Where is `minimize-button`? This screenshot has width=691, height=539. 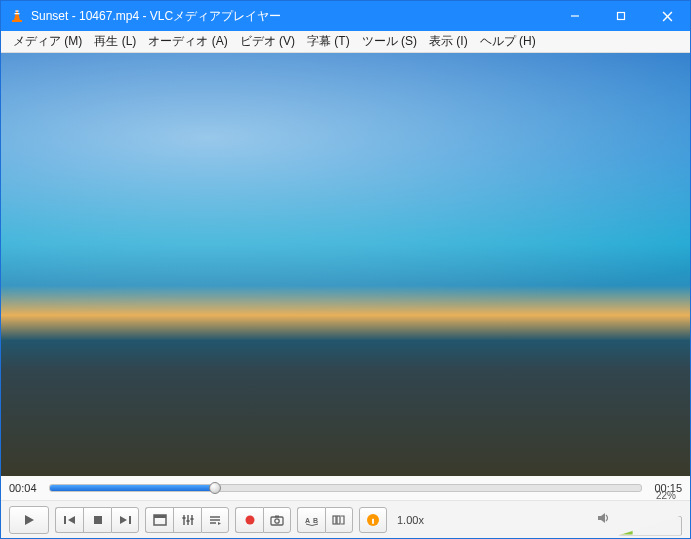
minimize-button is located at coordinates (575, 16).